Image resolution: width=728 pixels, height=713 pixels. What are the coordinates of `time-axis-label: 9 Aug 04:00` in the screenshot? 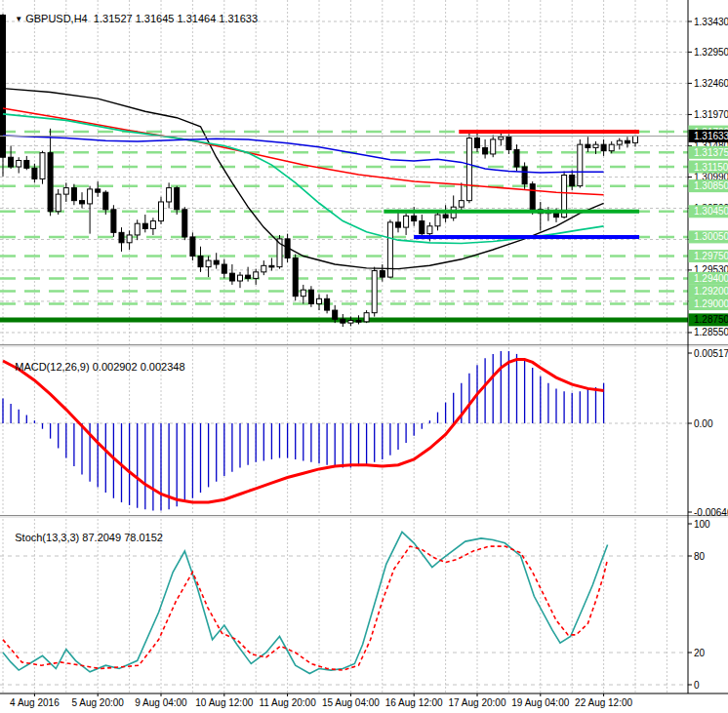 It's located at (161, 702).